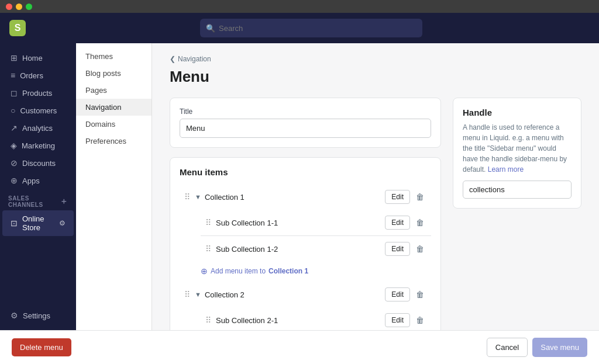 This screenshot has height=364, width=599. I want to click on edit-sub-1-1-button: Edit, so click(398, 223).